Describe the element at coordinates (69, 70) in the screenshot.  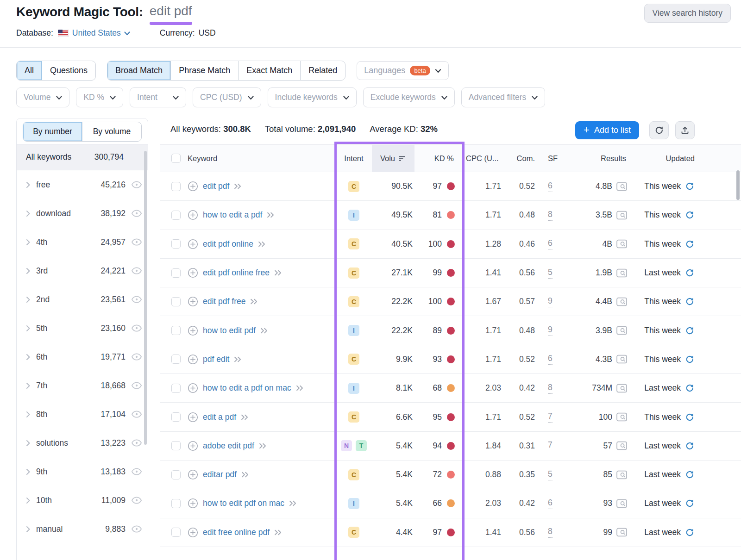
I see `tab-questions: Questions` at that location.